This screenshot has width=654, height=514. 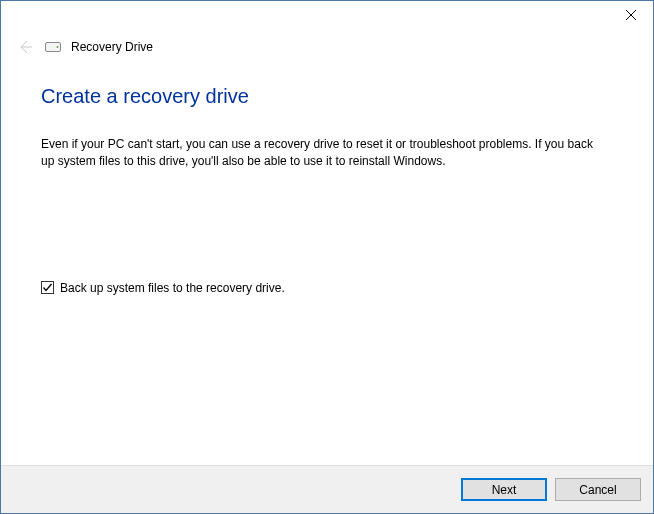 I want to click on drive-icon, so click(x=53, y=47).